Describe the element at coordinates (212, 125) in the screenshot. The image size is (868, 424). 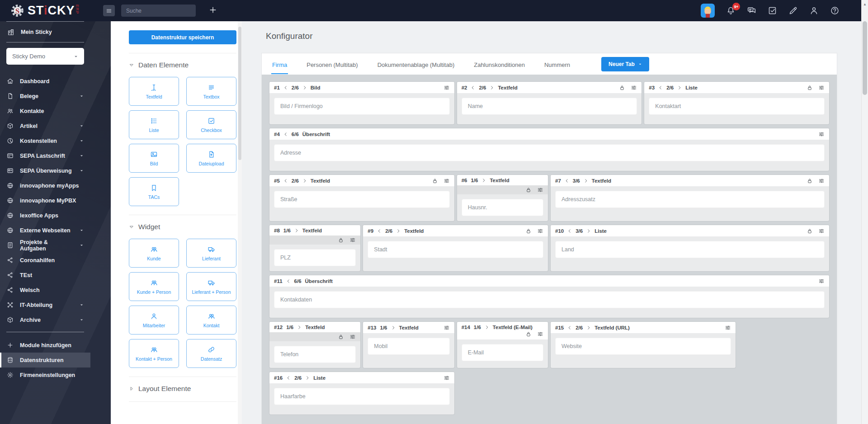
I see `tool-button-checkbox: Checkbox` at that location.